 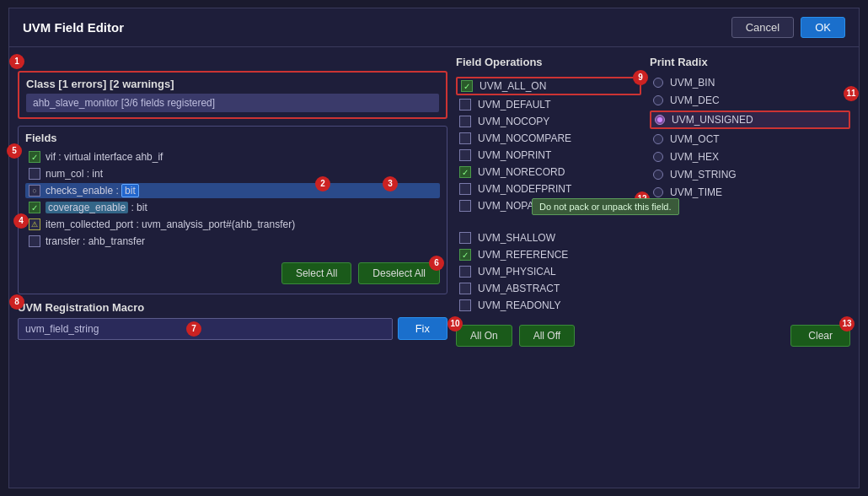 What do you see at coordinates (233, 241) in the screenshot?
I see `field-item-transfer: transfer : ahb_transfer` at bounding box center [233, 241].